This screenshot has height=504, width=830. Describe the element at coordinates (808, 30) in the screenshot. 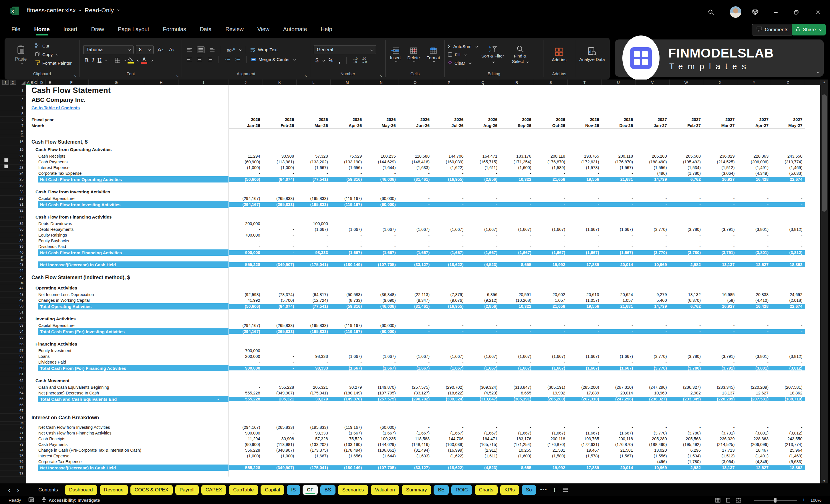

I see `share-button: Share` at that location.